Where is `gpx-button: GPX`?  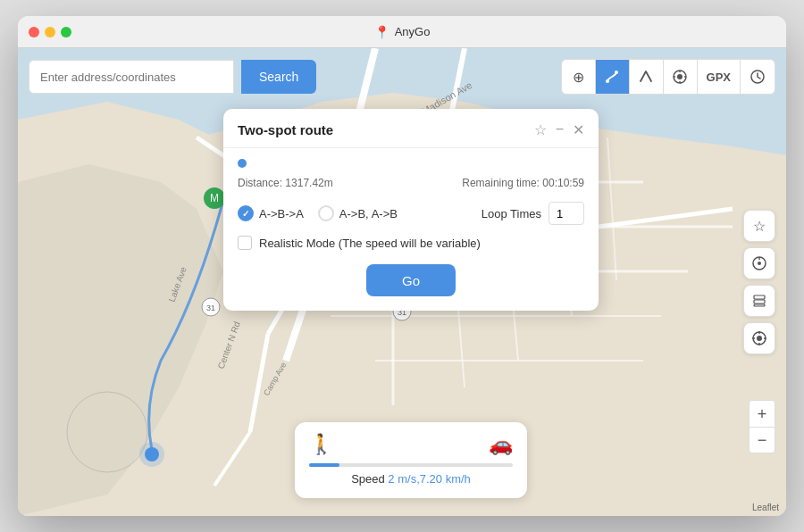 gpx-button: GPX is located at coordinates (719, 77).